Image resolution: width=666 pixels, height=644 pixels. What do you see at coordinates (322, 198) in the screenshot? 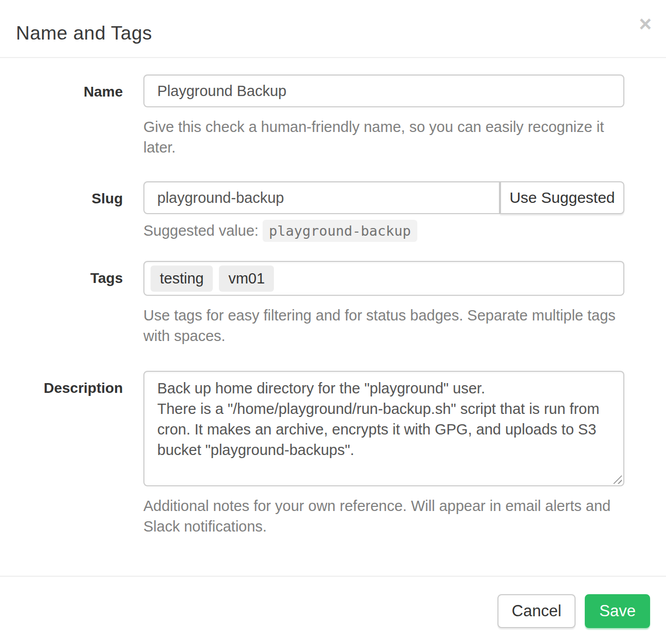
I see `slug-input` at bounding box center [322, 198].